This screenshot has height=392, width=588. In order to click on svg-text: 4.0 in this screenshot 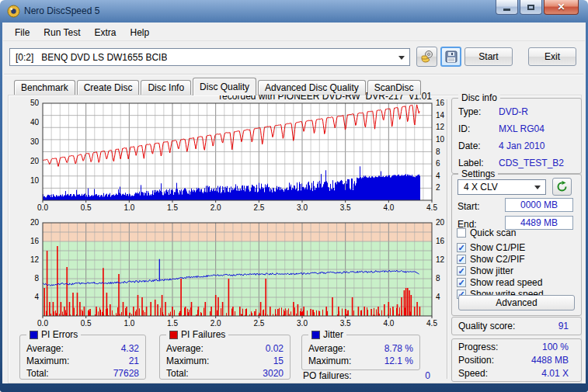, I will do `click(388, 323)`.